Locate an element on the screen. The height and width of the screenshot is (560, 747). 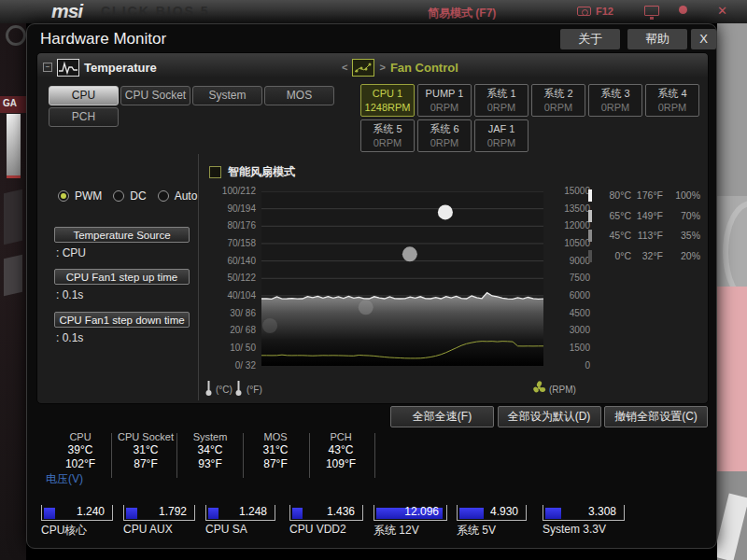
fan-button-6: 系统 40RPM is located at coordinates (672, 101).